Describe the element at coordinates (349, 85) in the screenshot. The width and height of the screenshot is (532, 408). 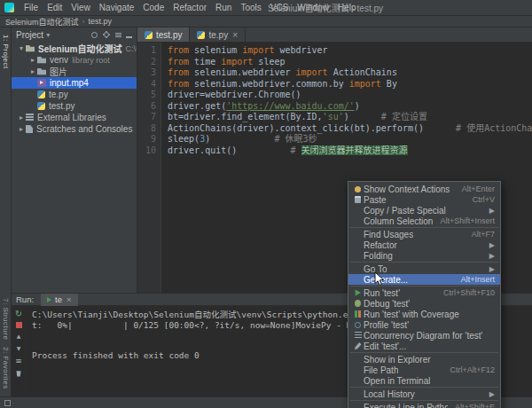
I see `code-line: from selenium.webdriver.common.by import…` at that location.